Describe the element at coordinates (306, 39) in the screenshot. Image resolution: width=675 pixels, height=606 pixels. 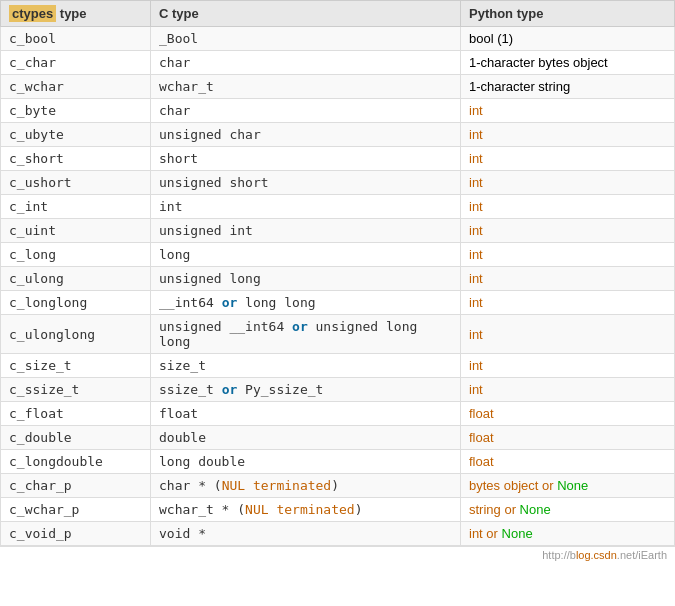
I see `ctype-cell: _Bool` at that location.